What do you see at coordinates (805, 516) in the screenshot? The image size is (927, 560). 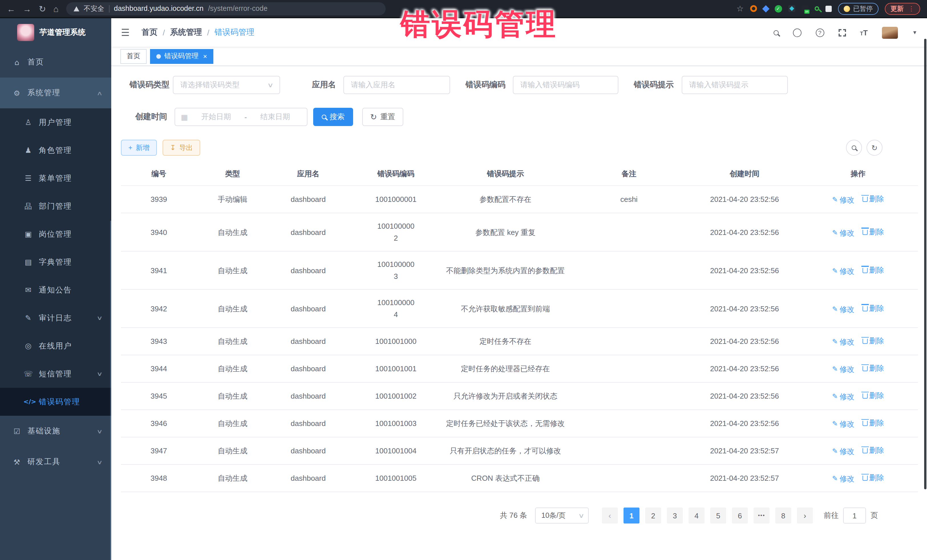 I see `next-page-button: ›` at bounding box center [805, 516].